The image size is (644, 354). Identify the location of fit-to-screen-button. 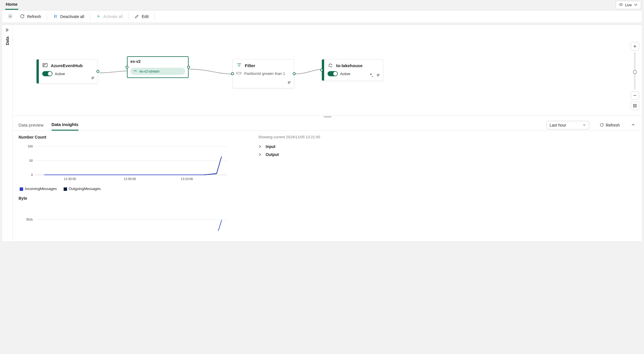
(635, 106).